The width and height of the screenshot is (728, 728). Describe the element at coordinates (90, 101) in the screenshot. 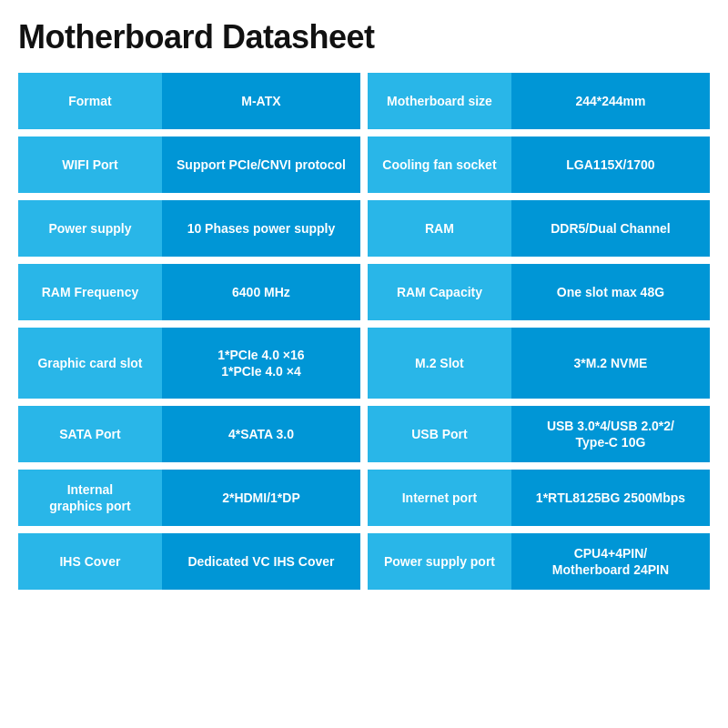

I see `cell-label: Format` at that location.